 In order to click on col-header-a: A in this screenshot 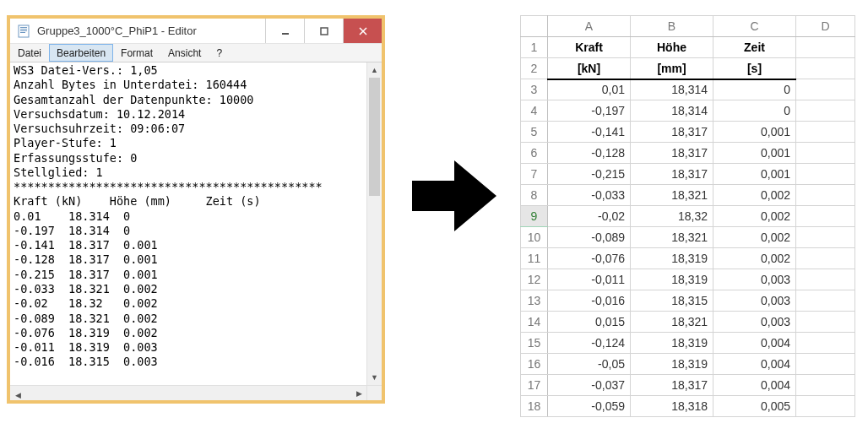, I will do `click(589, 27)`.